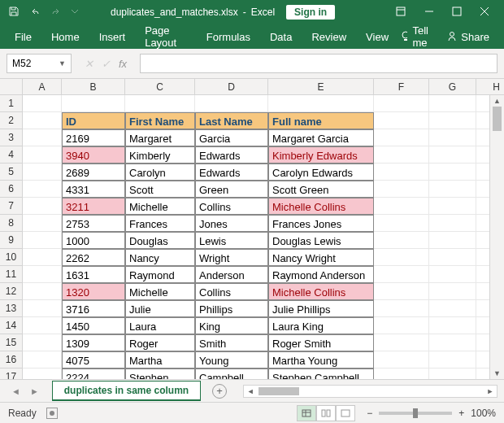 Image resolution: width=504 pixels, height=423 pixels. Describe the element at coordinates (160, 343) in the screenshot. I see `cell-first: Roger` at that location.